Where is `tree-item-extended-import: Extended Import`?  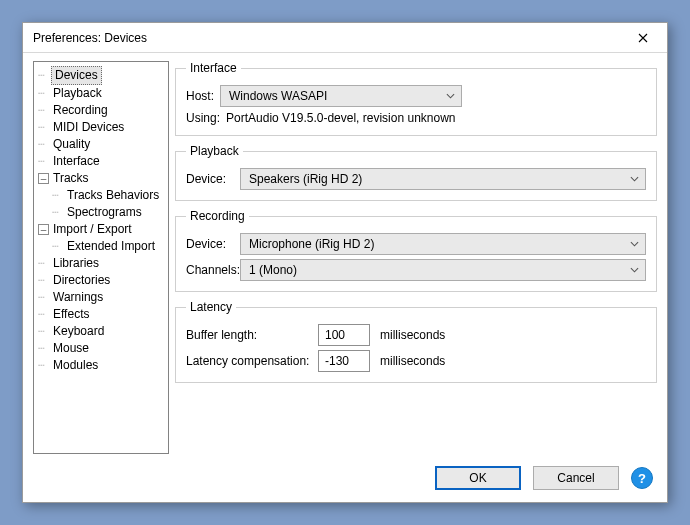 tree-item-extended-import: Extended Import is located at coordinates (110, 246).